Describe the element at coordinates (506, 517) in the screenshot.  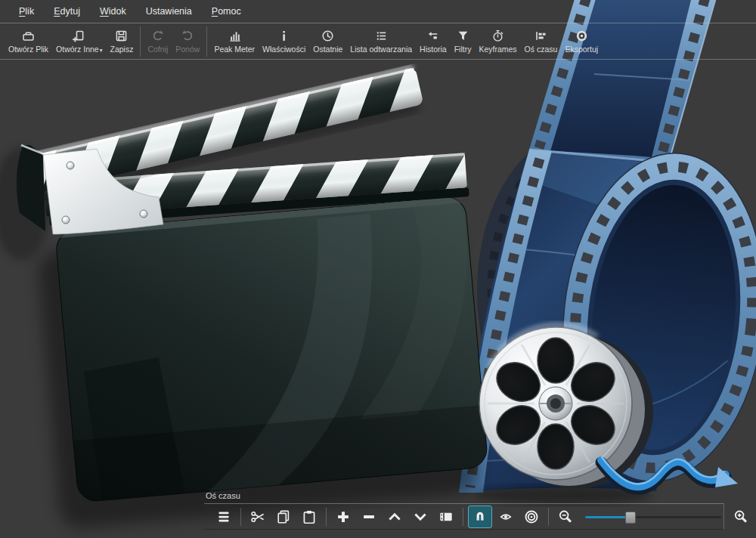
I see `scrub-while-dragging-toggle` at that location.